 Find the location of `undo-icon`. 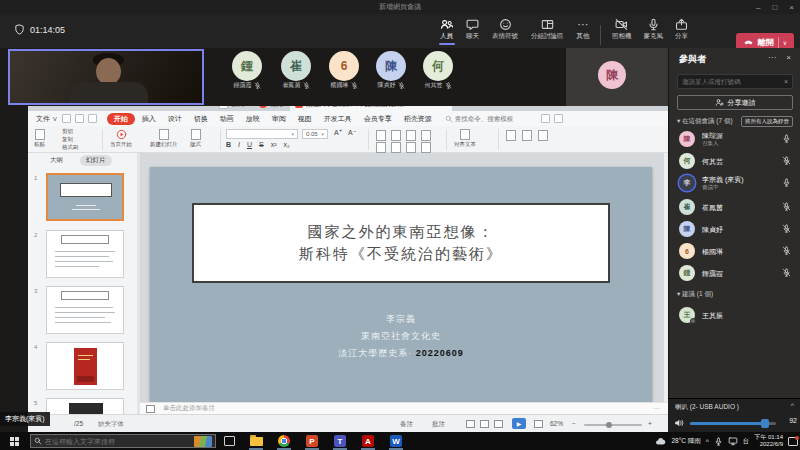

undo-icon is located at coordinates (80, 118).